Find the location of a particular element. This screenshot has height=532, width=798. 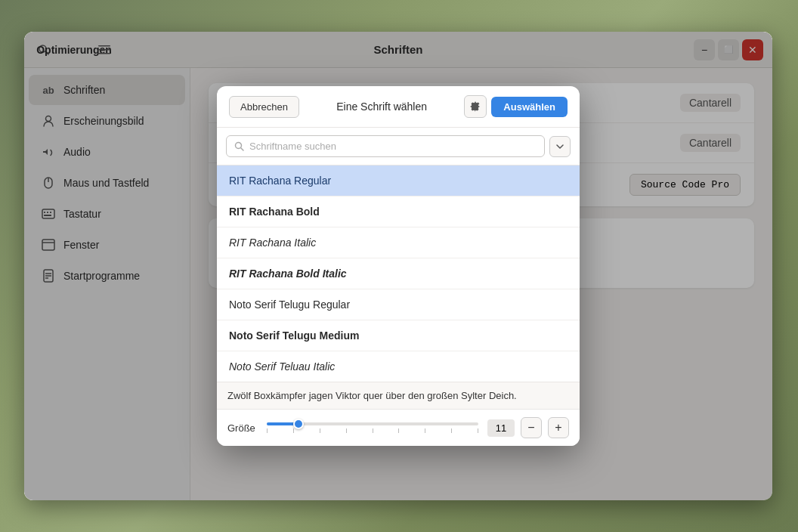

font-item-rit-rachana-italic: RIT Rachana Italic is located at coordinates (398, 243).